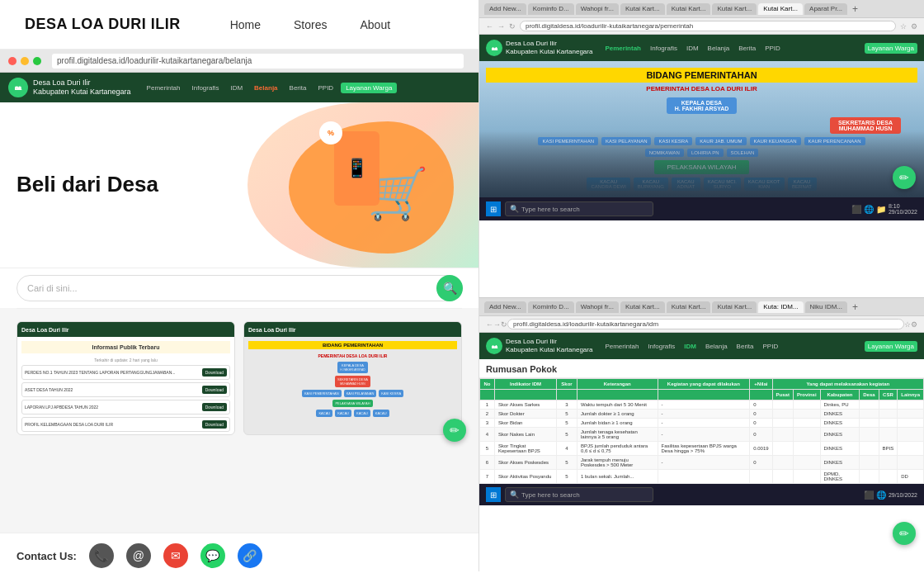 This screenshot has height=578, width=924. I want to click on pem-box-w1: KACAU, so click(324, 413).